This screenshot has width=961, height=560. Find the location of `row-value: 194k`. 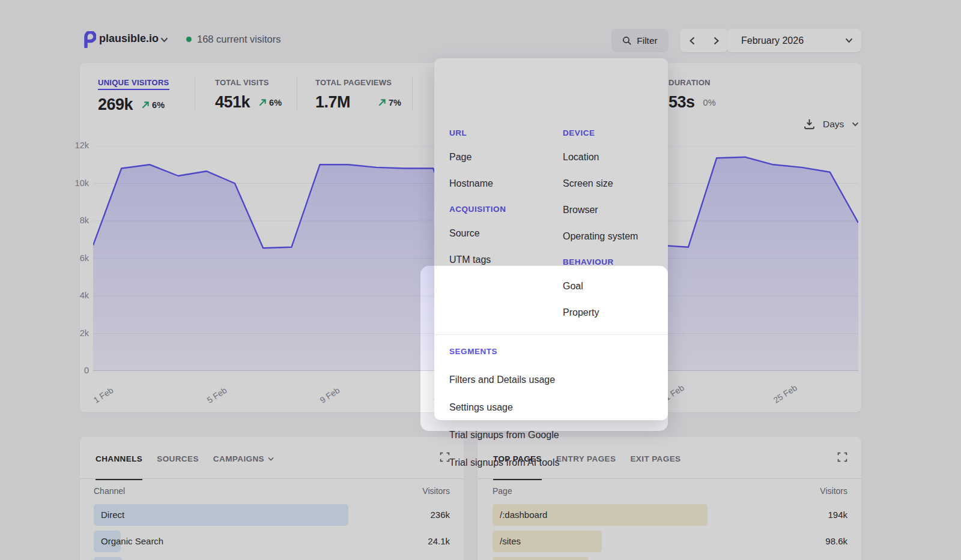

row-value: 194k is located at coordinates (837, 515).